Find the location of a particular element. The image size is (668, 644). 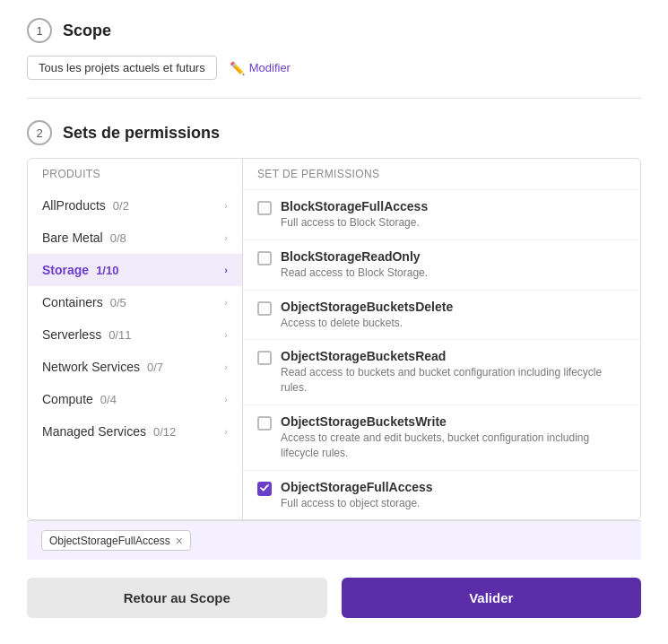

perm-text-obj-full: ObjectStorageFullAccess Full access to o… is located at coordinates (357, 495).